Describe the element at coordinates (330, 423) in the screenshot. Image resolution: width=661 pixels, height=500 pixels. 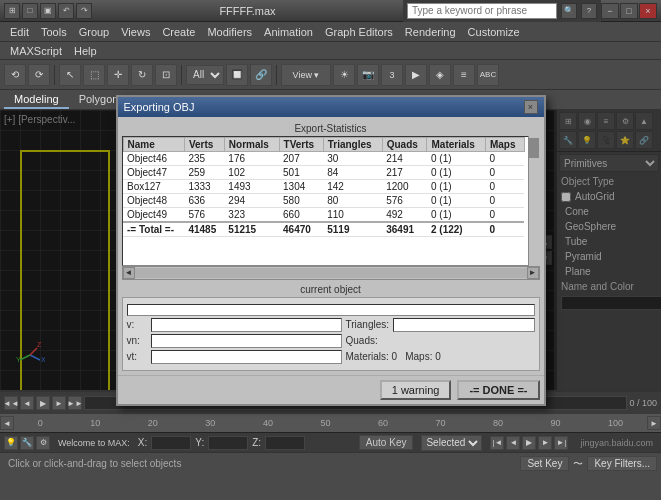
I see `ruler-numbers: 0 10 20 30 40 50 60 70 80 90 100` at that location.